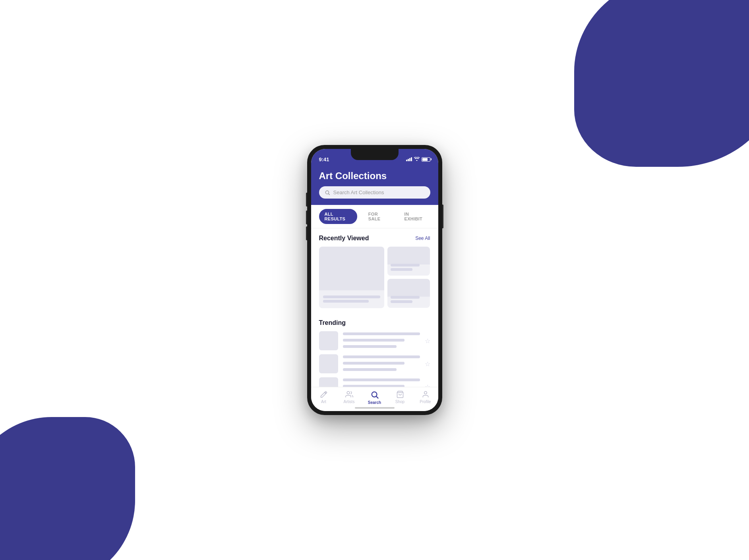 This screenshot has width=749, height=560. Describe the element at coordinates (417, 159) in the screenshot. I see `wifi-icon` at that location.